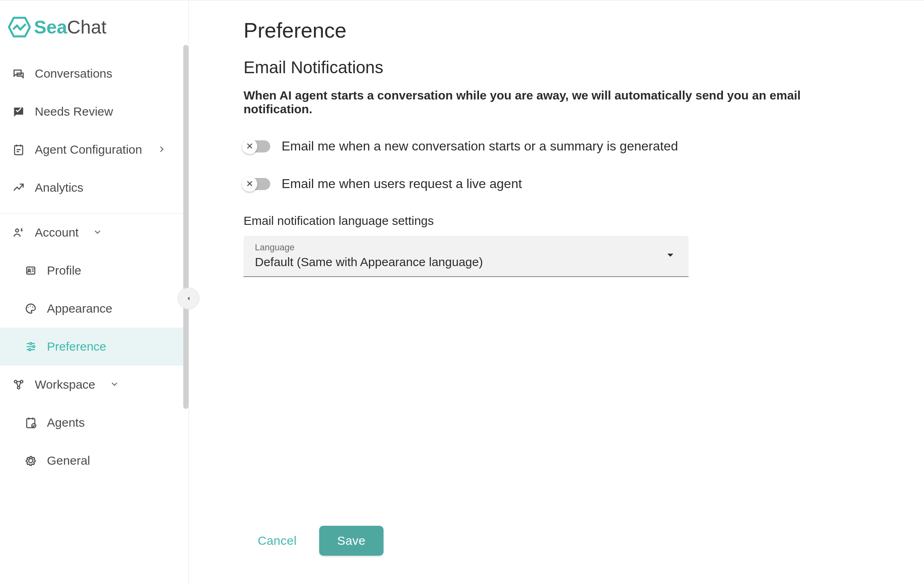 The width and height of the screenshot is (924, 584). I want to click on sidebar-item-label: Agent Configuration, so click(88, 150).